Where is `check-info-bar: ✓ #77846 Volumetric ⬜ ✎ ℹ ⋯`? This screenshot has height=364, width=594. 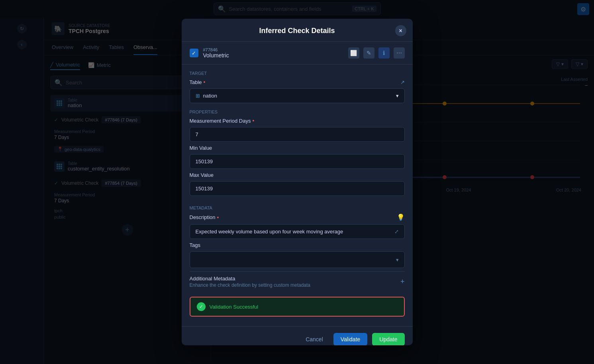 check-info-bar: ✓ #77846 Volumetric ⬜ ✎ ℹ ⋯ is located at coordinates (297, 53).